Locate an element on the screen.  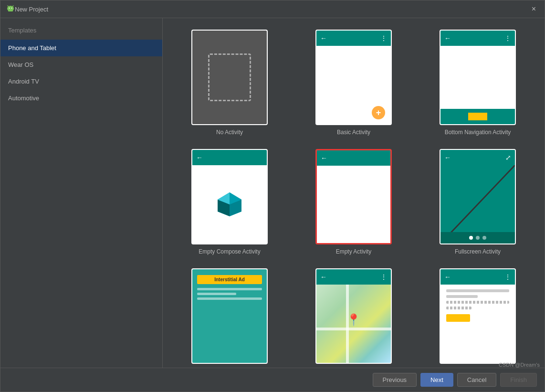
basic-activity-preview: ← ⋮ + is located at coordinates (354, 77).